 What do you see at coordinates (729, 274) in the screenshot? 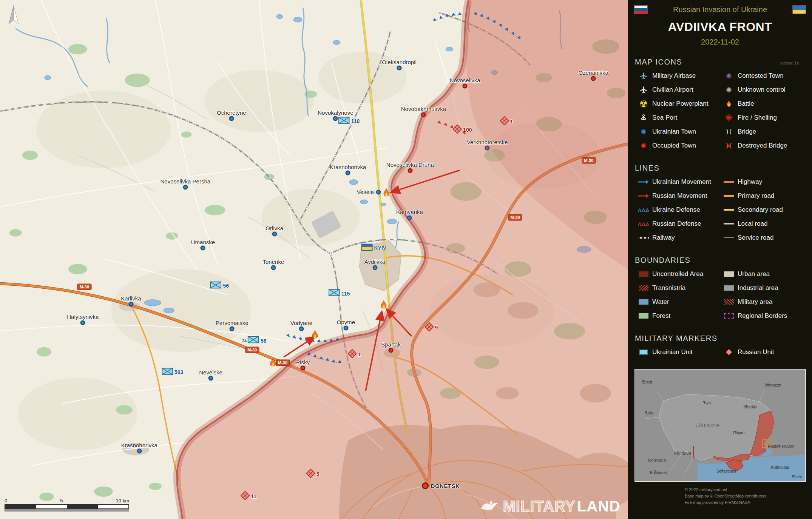
I see `urban-area-icon` at bounding box center [729, 274].